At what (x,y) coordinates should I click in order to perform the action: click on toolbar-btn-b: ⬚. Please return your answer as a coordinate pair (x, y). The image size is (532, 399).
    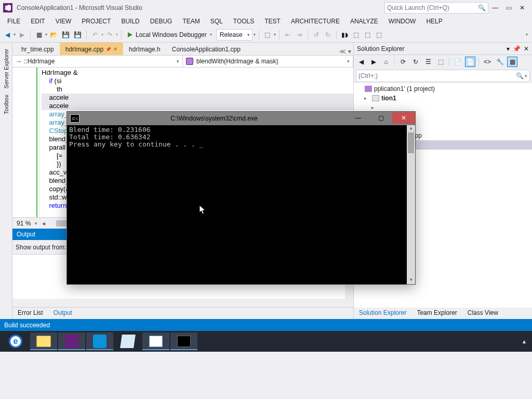
    Looking at the image, I should click on (356, 35).